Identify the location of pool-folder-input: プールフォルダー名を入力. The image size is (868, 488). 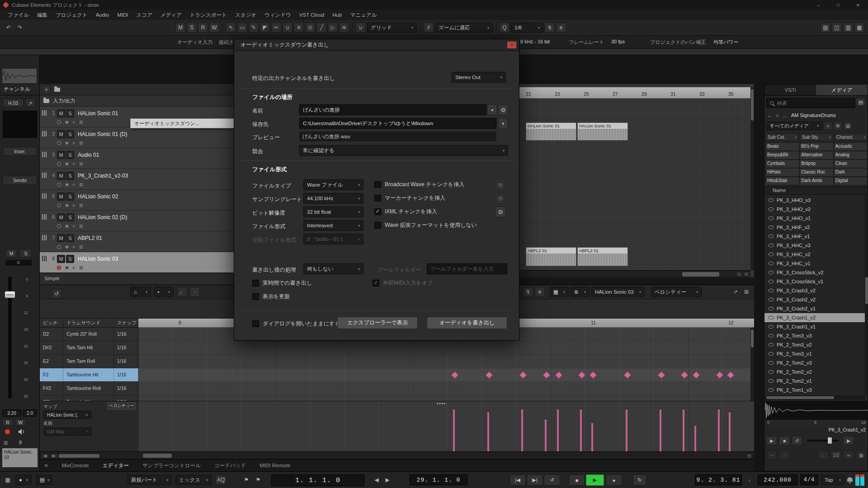
(467, 269).